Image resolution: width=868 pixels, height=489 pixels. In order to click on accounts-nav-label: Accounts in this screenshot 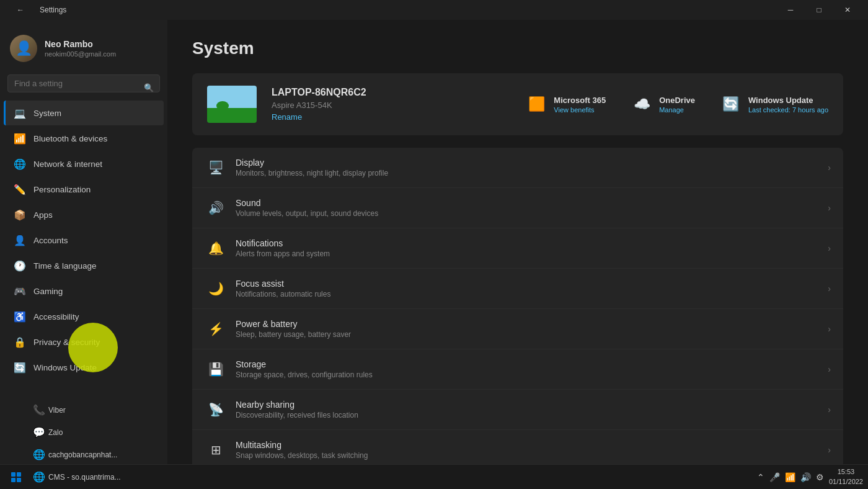, I will do `click(51, 241)`.